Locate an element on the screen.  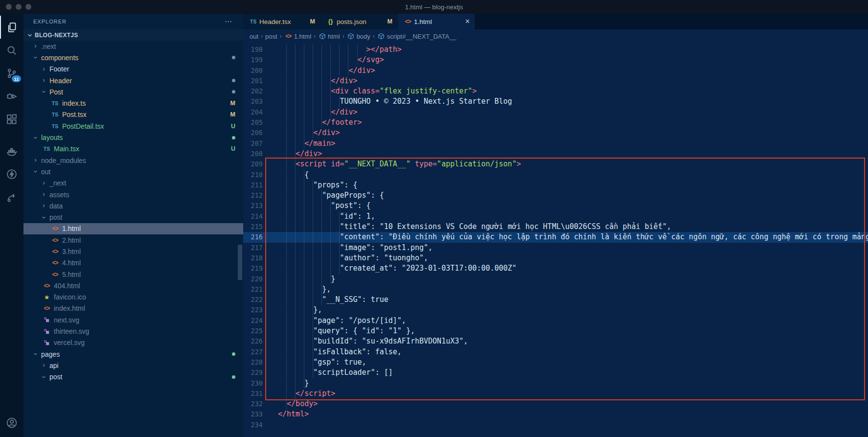
code-line: 211"props": { is located at coordinates (556, 185).